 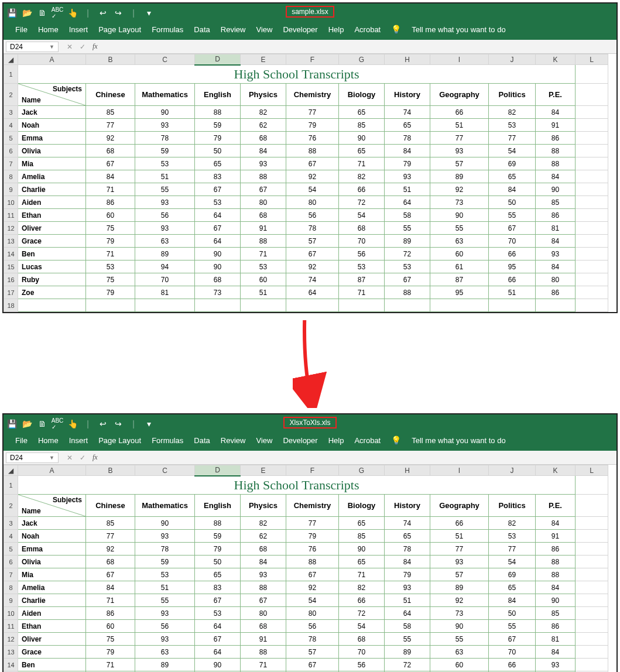 I want to click on row-header-13: 13, so click(x=11, y=241).